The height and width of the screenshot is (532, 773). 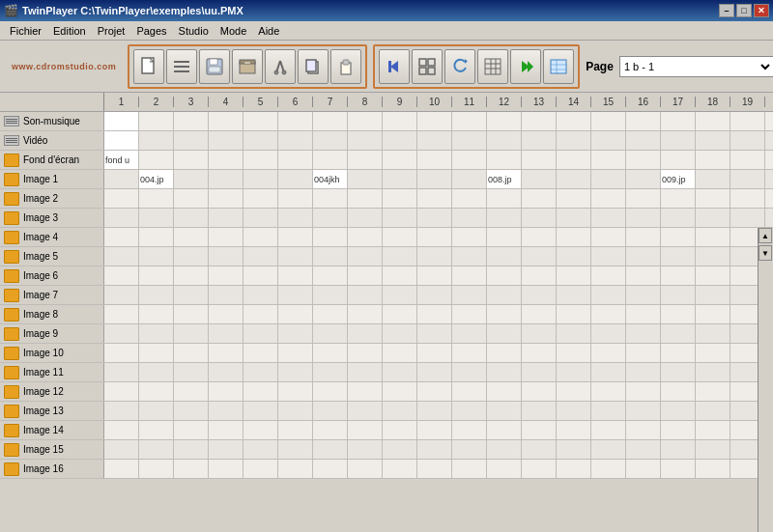 What do you see at coordinates (765, 380) in the screenshot?
I see `right-scrollbar: ▲ ▼` at bounding box center [765, 380].